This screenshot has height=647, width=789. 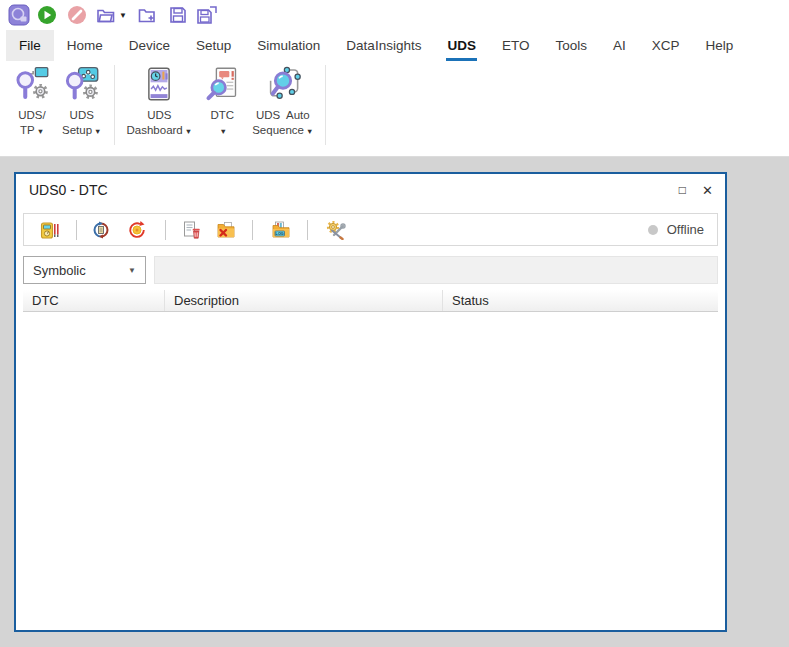 I want to click on clear-list-icon, so click(x=192, y=230).